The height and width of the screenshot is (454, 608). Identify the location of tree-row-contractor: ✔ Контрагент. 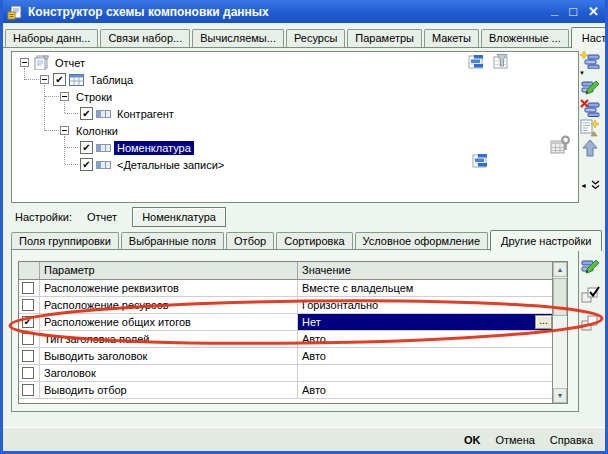
(295, 114).